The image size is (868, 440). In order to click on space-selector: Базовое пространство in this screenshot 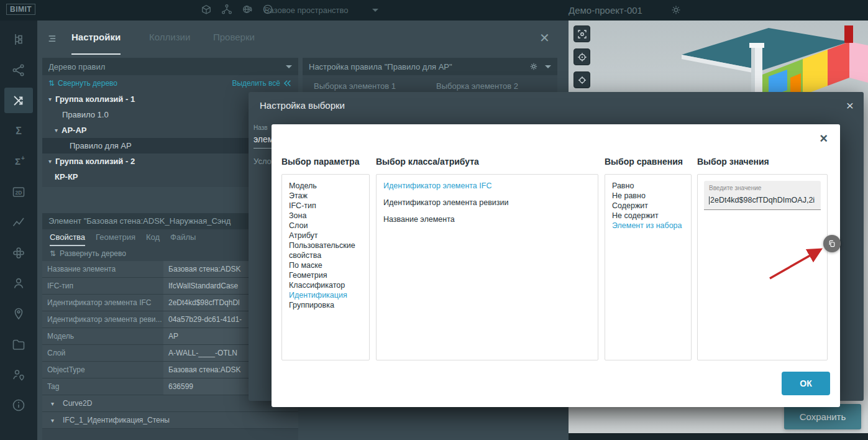, I will do `click(321, 10)`.